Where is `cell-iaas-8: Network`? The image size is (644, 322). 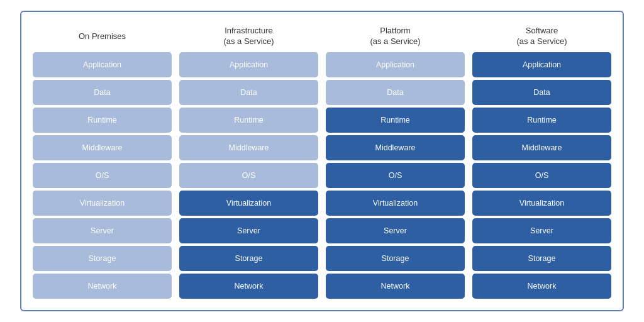 cell-iaas-8: Network is located at coordinates (249, 286).